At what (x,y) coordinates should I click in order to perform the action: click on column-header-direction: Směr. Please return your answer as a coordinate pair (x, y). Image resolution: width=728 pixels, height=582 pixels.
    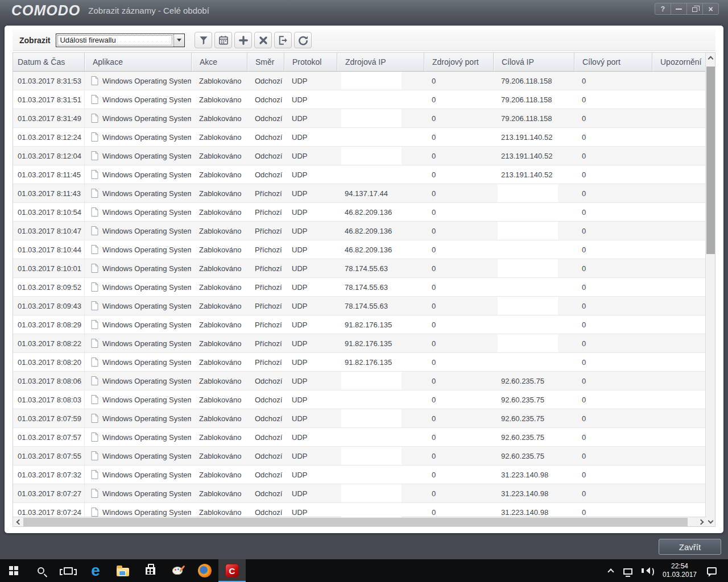
    Looking at the image, I should click on (265, 62).